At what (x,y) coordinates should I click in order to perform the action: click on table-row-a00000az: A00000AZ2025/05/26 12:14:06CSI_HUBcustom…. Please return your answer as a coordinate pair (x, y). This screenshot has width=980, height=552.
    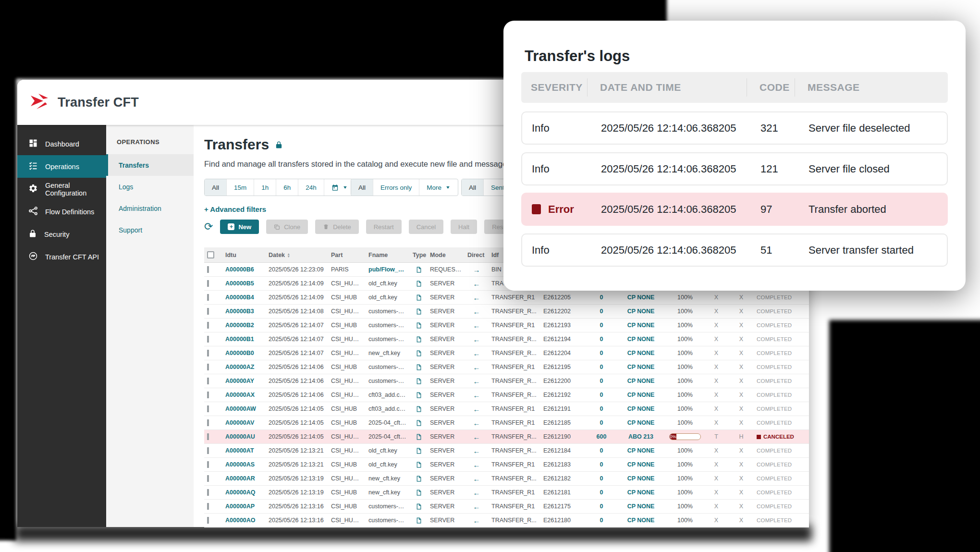
    Looking at the image, I should click on (506, 367).